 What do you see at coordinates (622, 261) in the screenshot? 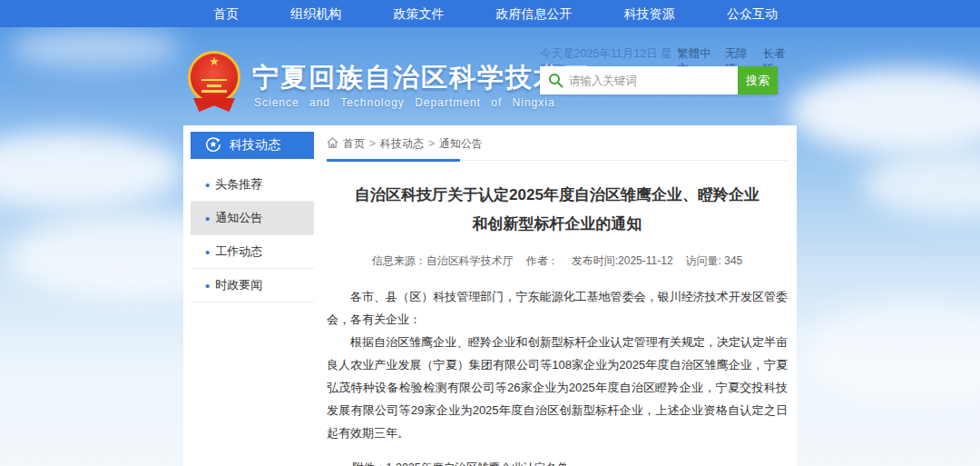
I see `meta-publish-date: 发布时间:2025-11-12` at bounding box center [622, 261].